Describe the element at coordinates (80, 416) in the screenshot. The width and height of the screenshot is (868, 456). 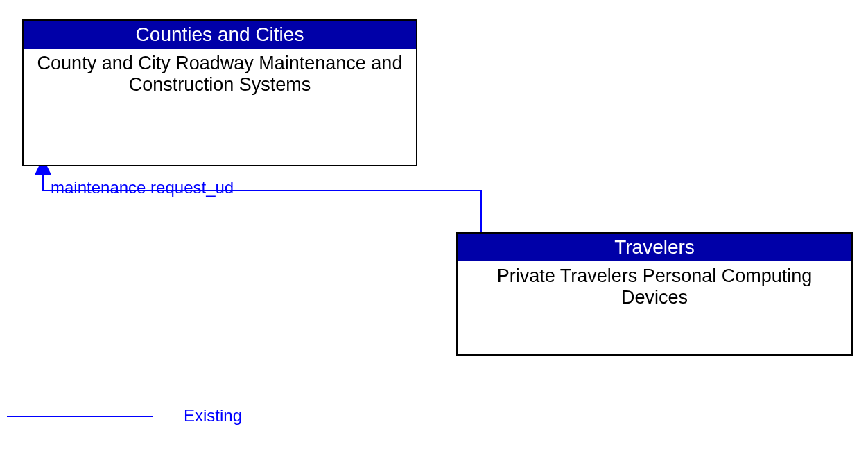
I see `legend-line-existing` at that location.